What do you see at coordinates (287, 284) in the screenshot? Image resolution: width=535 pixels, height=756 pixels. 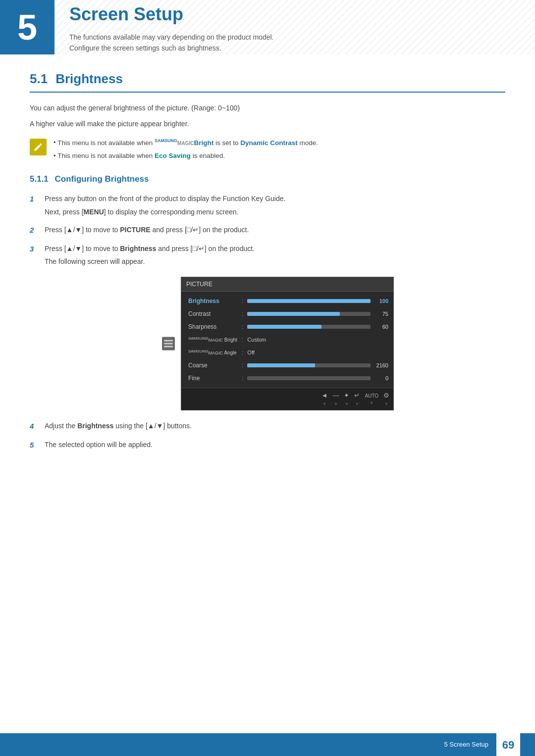 I see `monitor-title: PICTURE` at bounding box center [287, 284].